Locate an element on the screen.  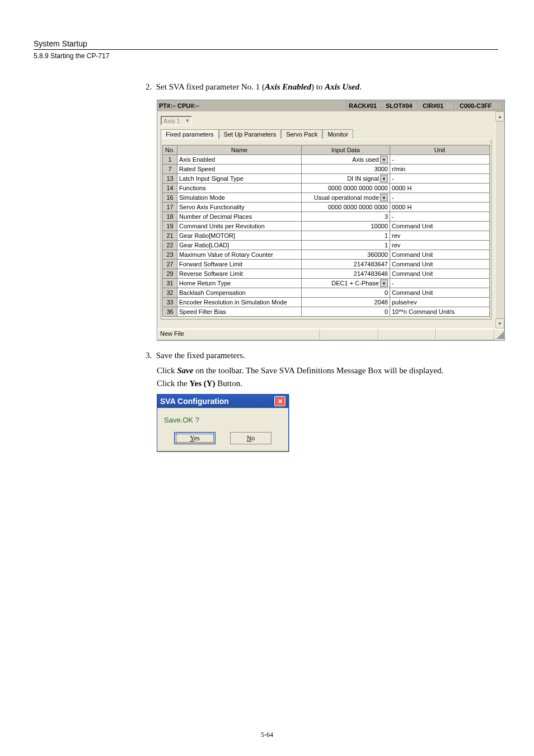
col-name: Name is located at coordinates (240, 150).